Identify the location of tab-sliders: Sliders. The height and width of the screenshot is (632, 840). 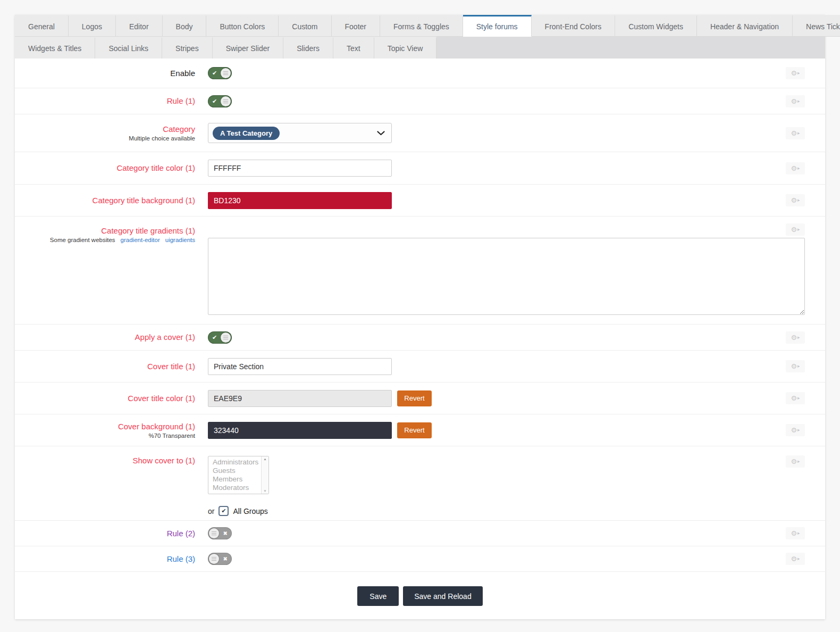
(308, 48).